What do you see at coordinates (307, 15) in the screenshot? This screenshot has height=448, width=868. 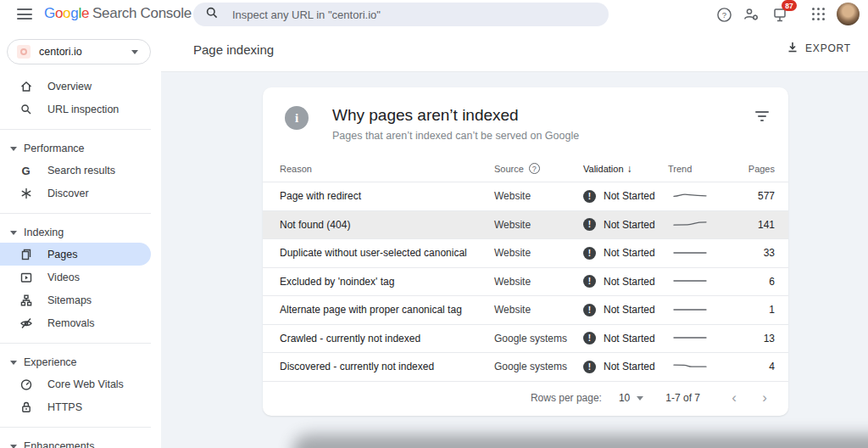 I see `search-placeholder: Inspect any URL in "centori.io"` at bounding box center [307, 15].